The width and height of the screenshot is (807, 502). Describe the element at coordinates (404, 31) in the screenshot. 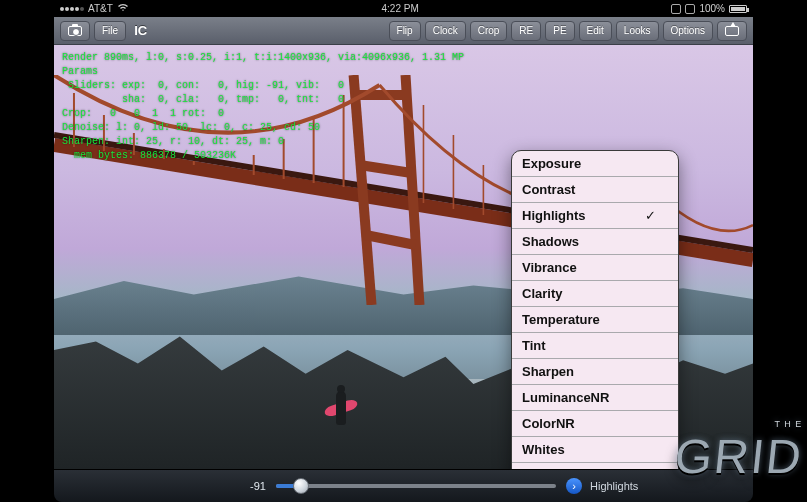

I see `app-toolbar: File IC Flip Clock Crop RE PE Edit Looks…` at that location.